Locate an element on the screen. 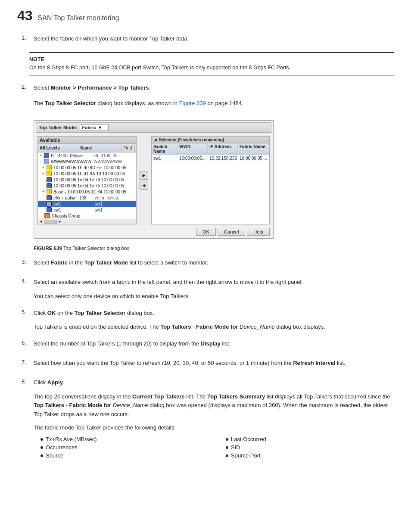 This screenshot has height=532, width=411. col-wwn: WWN is located at coordinates (193, 149).